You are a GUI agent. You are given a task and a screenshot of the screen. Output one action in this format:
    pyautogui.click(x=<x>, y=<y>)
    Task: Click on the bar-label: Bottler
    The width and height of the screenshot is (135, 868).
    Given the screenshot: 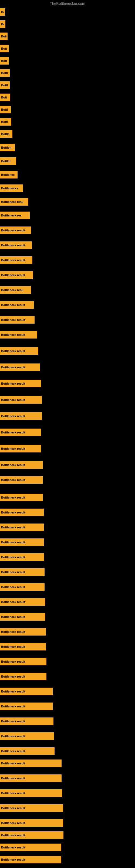 What is the action you would take?
    pyautogui.click(x=6, y=161)
    